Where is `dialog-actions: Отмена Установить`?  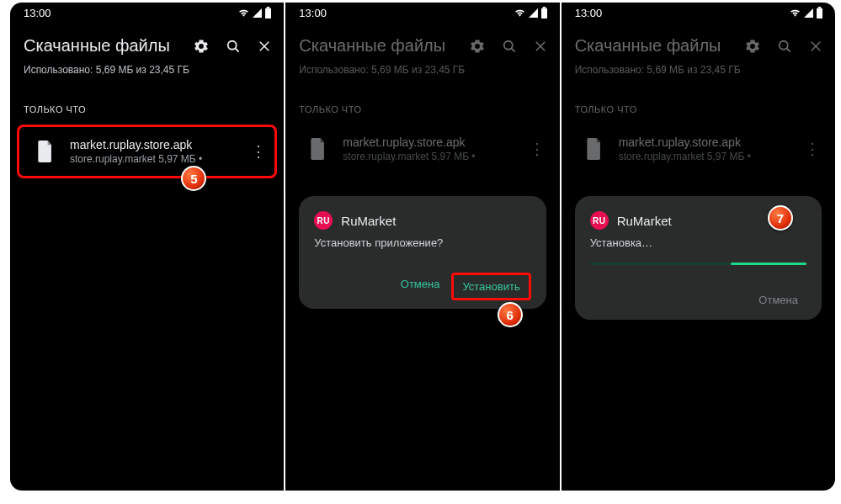 dialog-actions: Отмена Установить is located at coordinates (423, 286).